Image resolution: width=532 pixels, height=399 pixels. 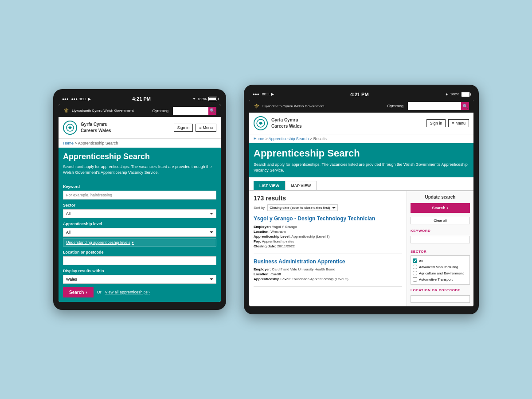 I want to click on keyword-input-small, so click(x=140, y=195).